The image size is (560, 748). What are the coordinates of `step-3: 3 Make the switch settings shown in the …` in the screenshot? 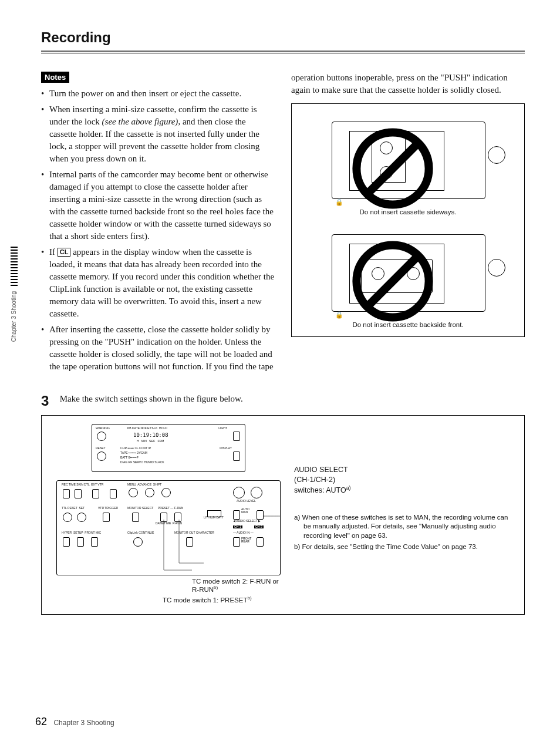 It's located at (283, 401).